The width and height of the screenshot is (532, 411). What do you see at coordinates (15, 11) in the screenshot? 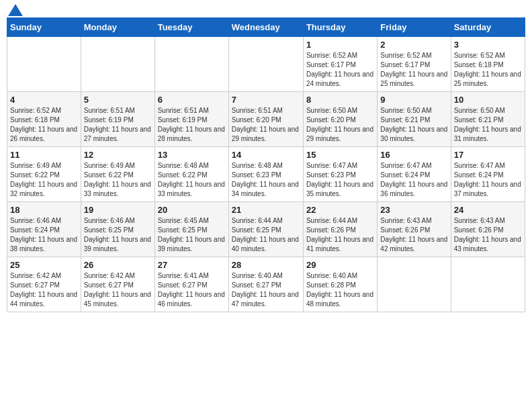
I see `logo` at bounding box center [15, 11].